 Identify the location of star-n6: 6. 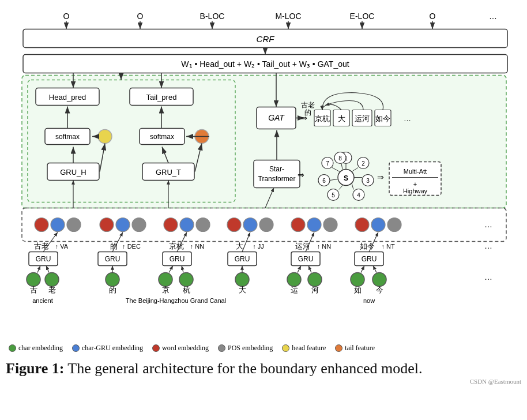
(324, 181).